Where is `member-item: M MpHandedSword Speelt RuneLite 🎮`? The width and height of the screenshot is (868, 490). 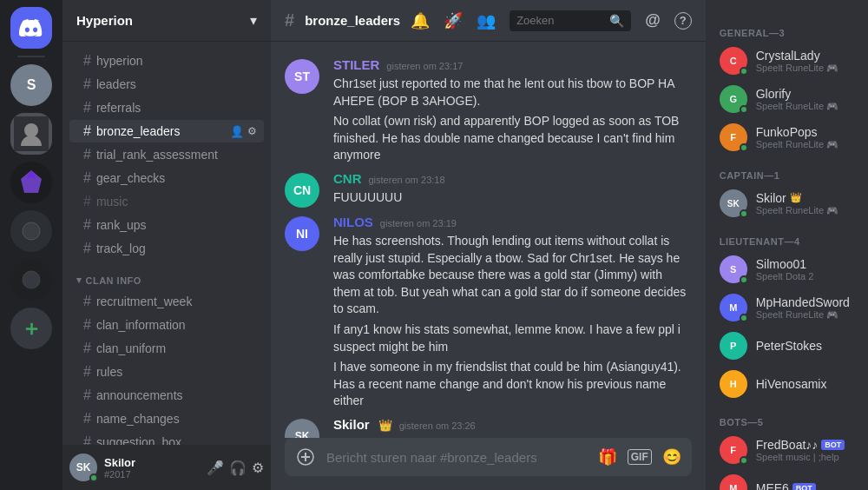 member-item: M MpHandedSword Speelt RuneLite 🎮 is located at coordinates (790, 308).